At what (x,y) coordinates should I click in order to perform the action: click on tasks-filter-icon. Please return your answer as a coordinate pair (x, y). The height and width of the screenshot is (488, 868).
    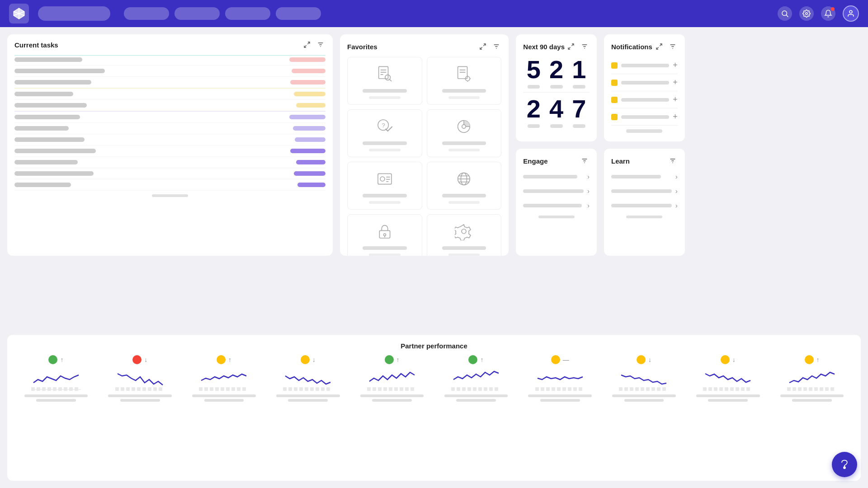
    Looking at the image, I should click on (321, 45).